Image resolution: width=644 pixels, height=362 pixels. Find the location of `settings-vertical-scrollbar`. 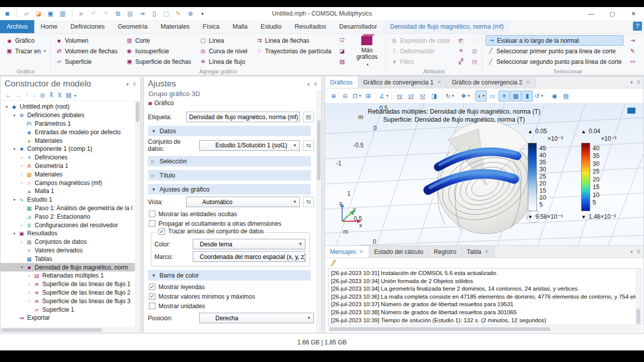

settings-vertical-scrollbar is located at coordinates (319, 211).